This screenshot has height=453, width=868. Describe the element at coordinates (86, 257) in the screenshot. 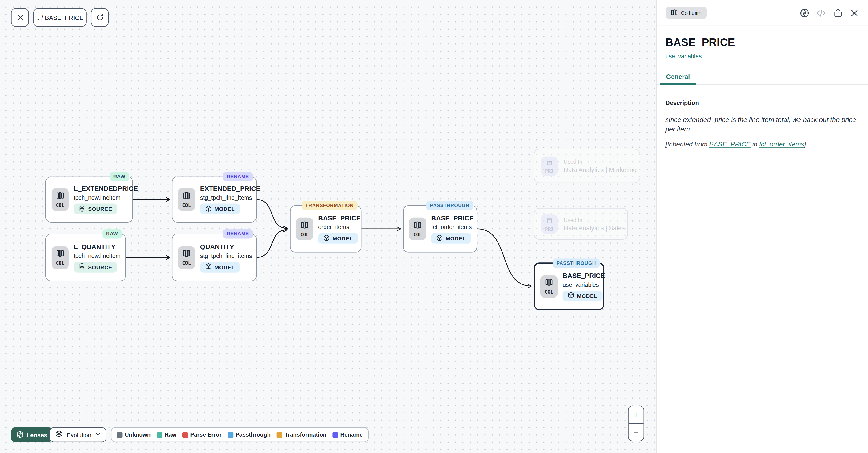

I see `lineage-node-l_quantity: RAWCOLL_QUANTITYtpch_now.lineitemSOURCE` at that location.